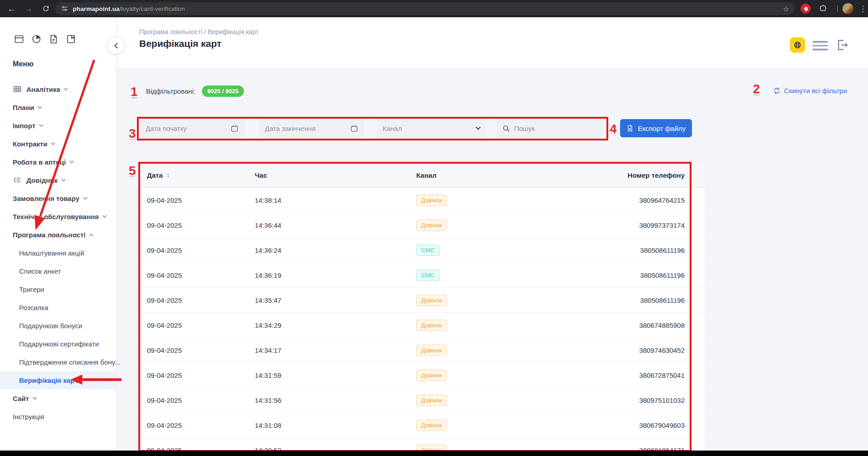  I want to click on sidebar-item-import: Імпорт, so click(58, 125).